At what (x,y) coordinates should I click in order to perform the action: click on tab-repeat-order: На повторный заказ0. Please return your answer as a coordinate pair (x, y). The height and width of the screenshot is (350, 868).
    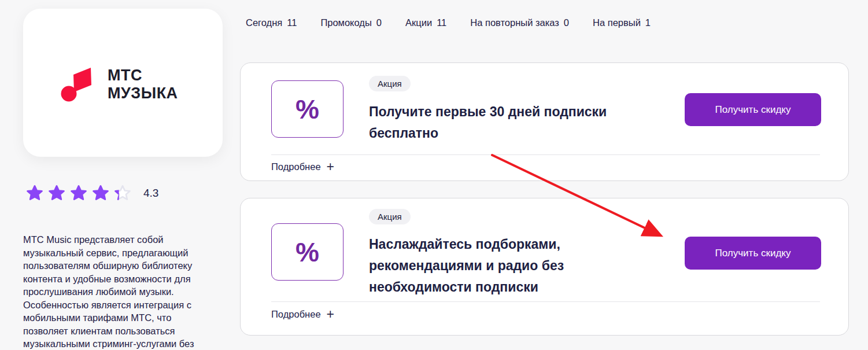
    Looking at the image, I should click on (519, 23).